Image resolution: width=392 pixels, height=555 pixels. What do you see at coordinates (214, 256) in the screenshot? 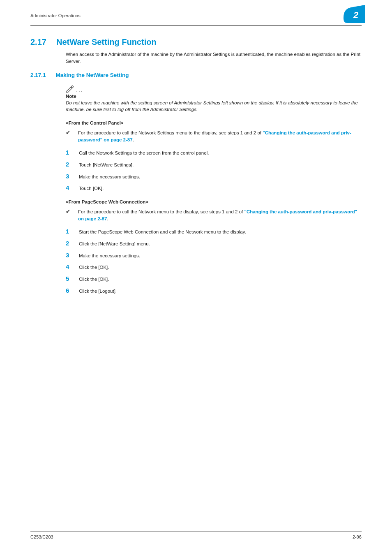
I see `web-step-3: 3 Make the necessary settings.` at bounding box center [214, 256].